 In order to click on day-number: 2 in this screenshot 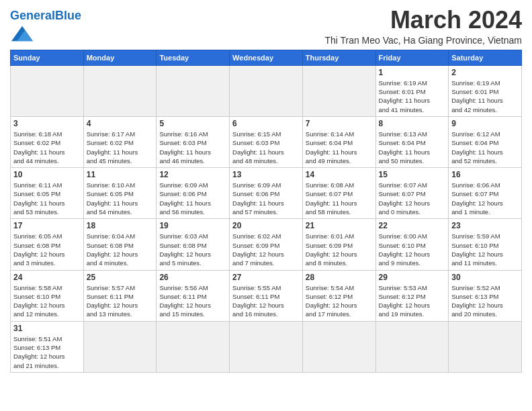, I will do `click(485, 73)`.